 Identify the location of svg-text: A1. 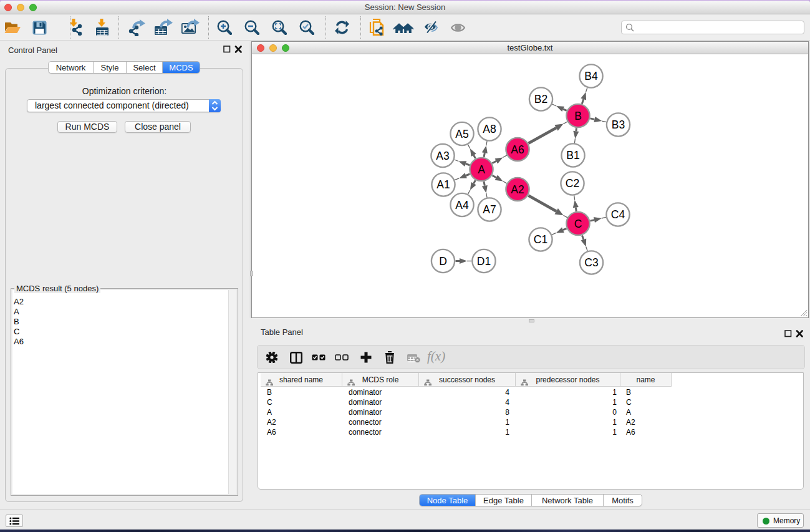
(443, 185).